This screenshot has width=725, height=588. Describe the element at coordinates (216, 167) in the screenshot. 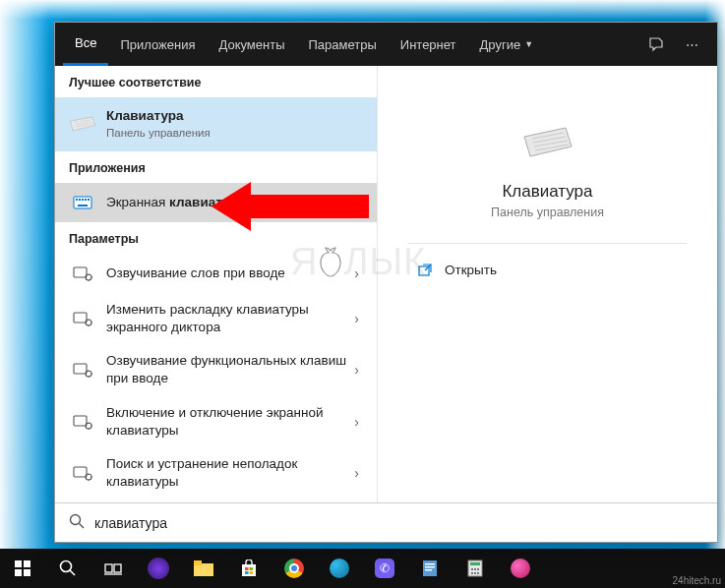

I see `section-apps: Приложения` at that location.